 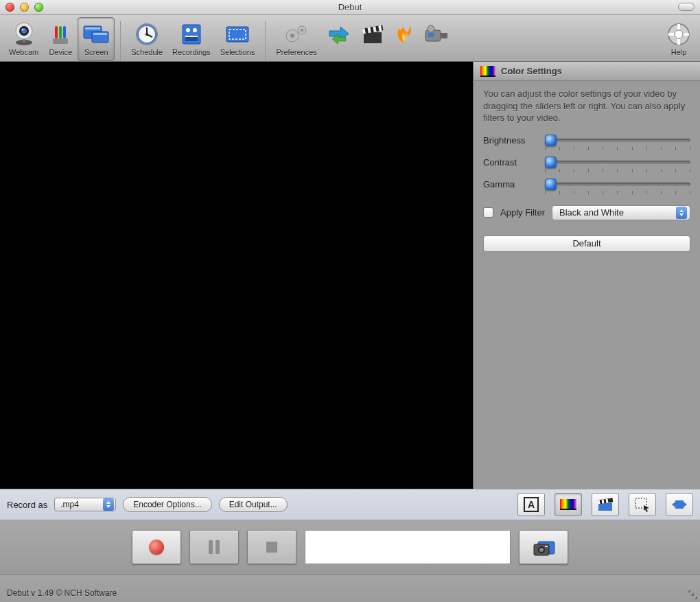 I want to click on filter-select: Black and White, so click(x=621, y=213).